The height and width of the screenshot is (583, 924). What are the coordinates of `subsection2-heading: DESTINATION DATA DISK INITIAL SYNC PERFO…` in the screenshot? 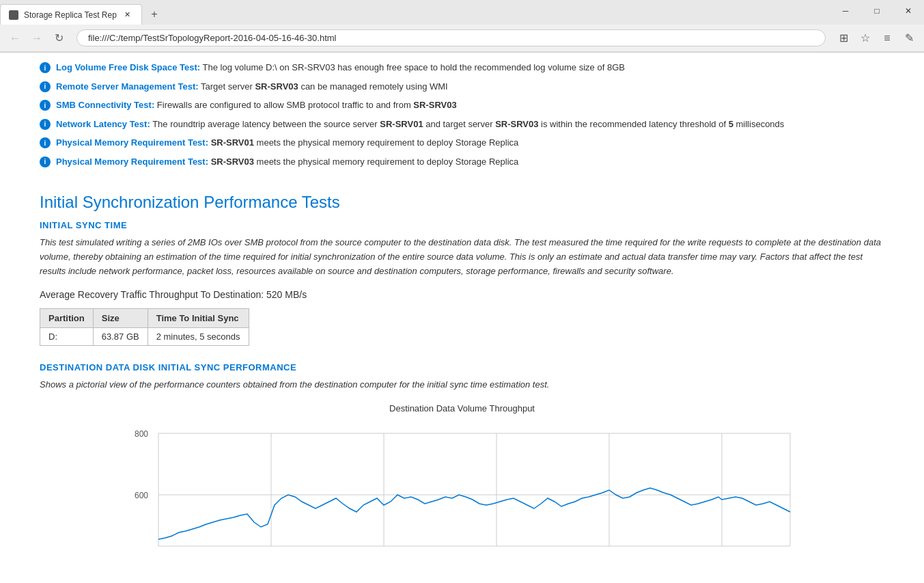 It's located at (462, 368).